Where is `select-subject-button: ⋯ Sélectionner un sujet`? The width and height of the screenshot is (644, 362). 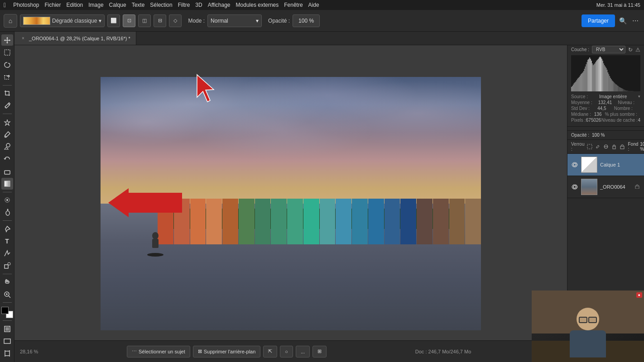
select-subject-button: ⋯ Sélectionner un sujet is located at coordinates (159, 352).